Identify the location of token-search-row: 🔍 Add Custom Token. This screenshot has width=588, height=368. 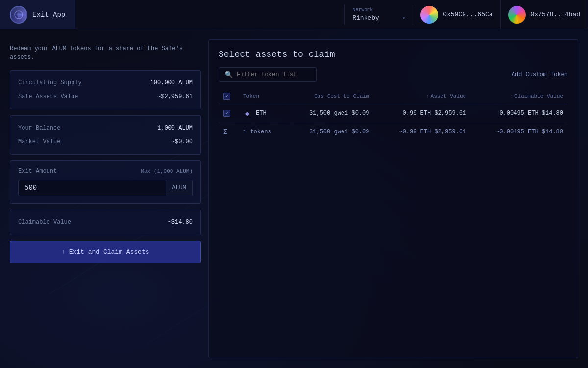
(393, 75).